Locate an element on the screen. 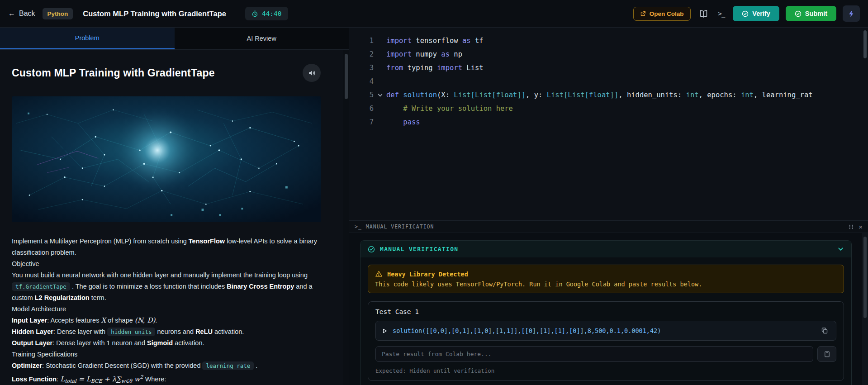 The image size is (868, 385). book-icon is located at coordinates (704, 14).